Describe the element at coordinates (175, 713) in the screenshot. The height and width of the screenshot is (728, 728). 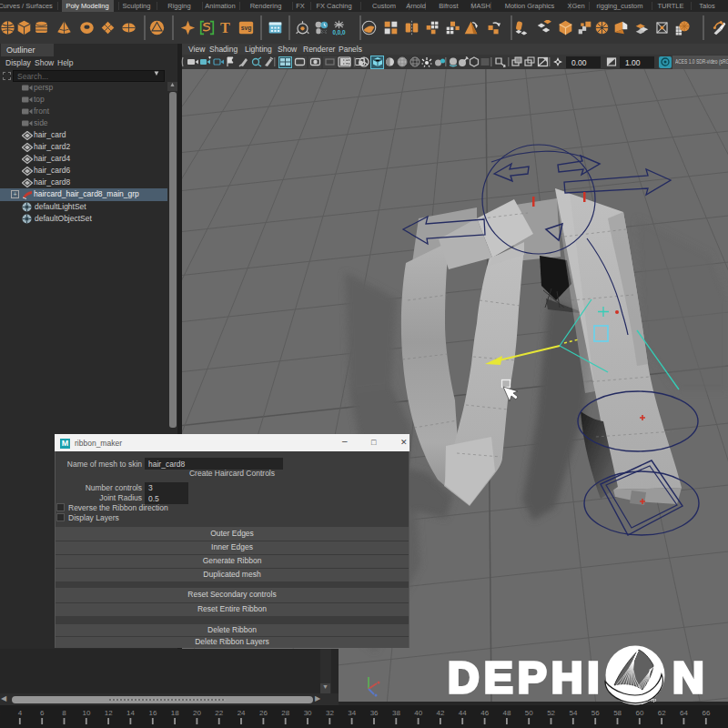
I see `svg-text: 18` at that location.